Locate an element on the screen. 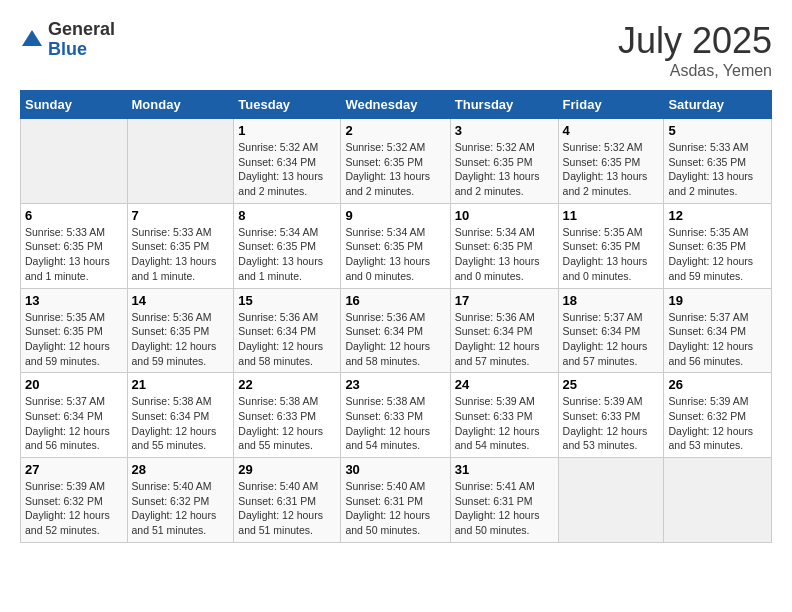 The height and width of the screenshot is (612, 792). day-number: 4 is located at coordinates (612, 130).